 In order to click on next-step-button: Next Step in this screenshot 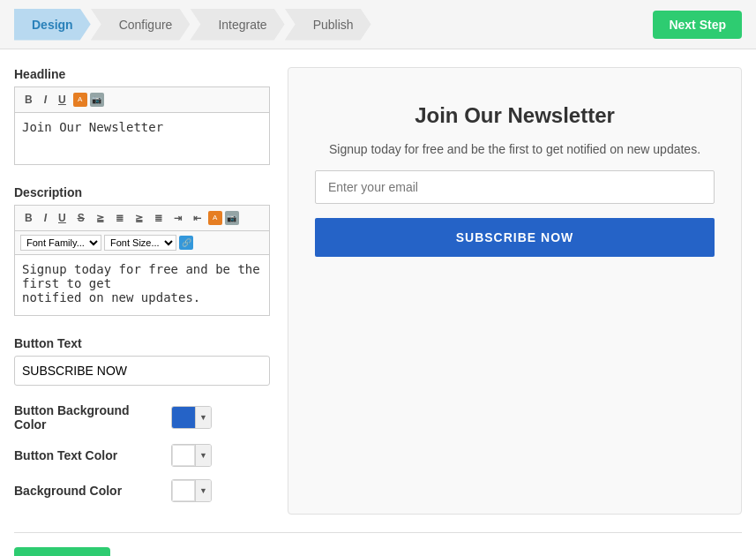, I will do `click(62, 552)`.